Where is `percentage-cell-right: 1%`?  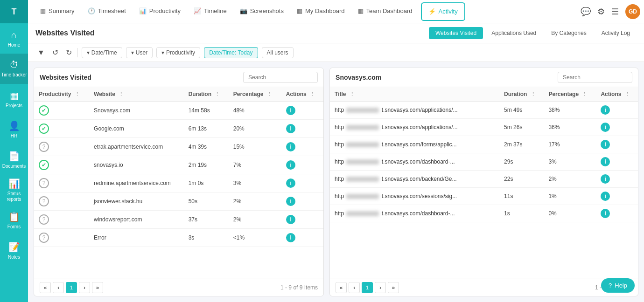
percentage-cell-right: 1% is located at coordinates (570, 197).